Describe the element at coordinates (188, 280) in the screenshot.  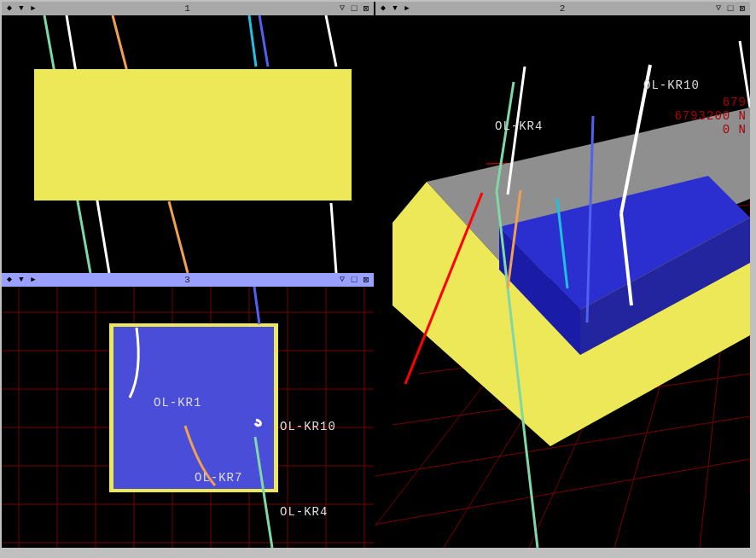
I see `viewport-3-title: 3` at that location.